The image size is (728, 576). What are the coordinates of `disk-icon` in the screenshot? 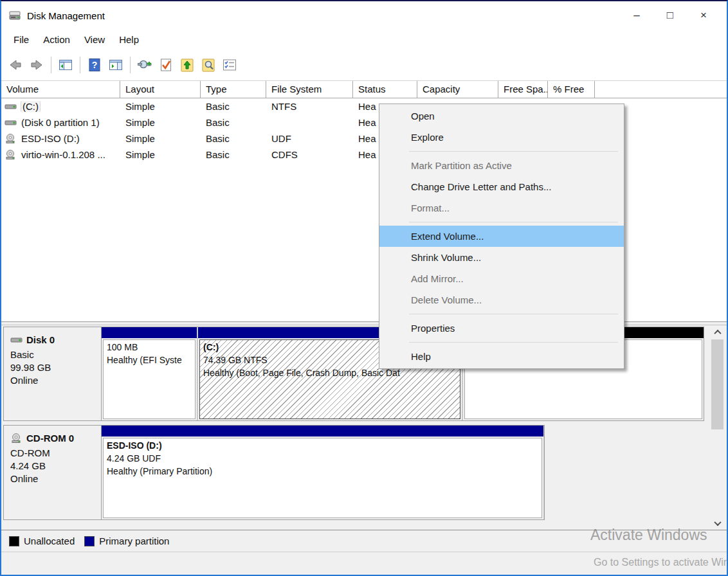 It's located at (17, 340).